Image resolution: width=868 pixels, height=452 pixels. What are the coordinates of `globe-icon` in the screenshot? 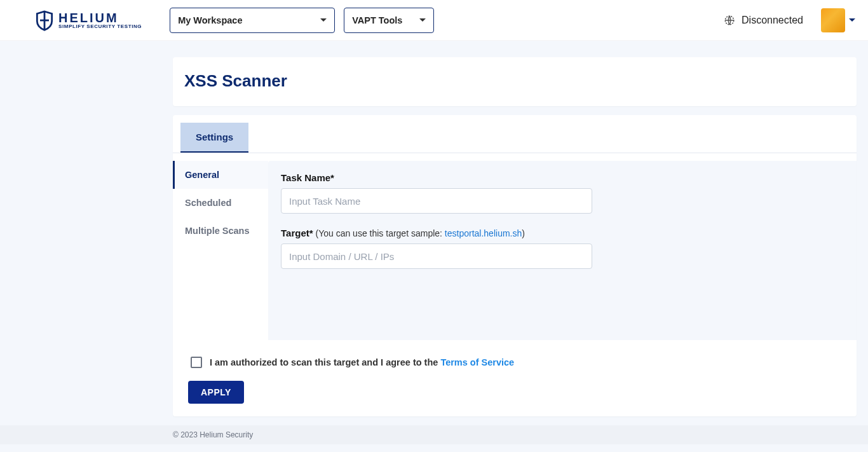 It's located at (729, 20).